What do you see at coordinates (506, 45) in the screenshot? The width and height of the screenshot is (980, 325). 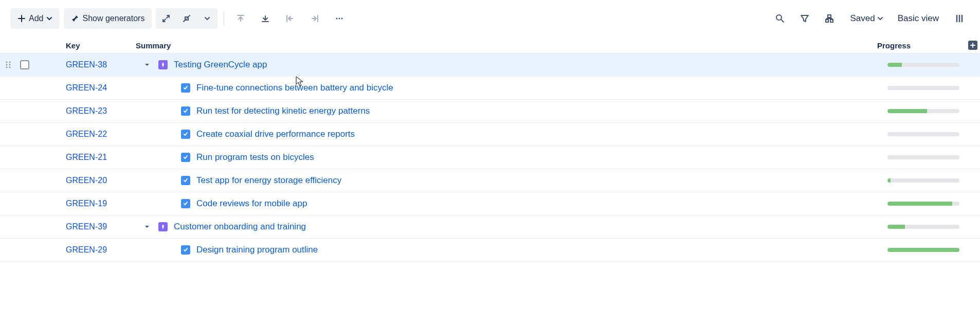 I see `column-header-summary: Summary` at bounding box center [506, 45].